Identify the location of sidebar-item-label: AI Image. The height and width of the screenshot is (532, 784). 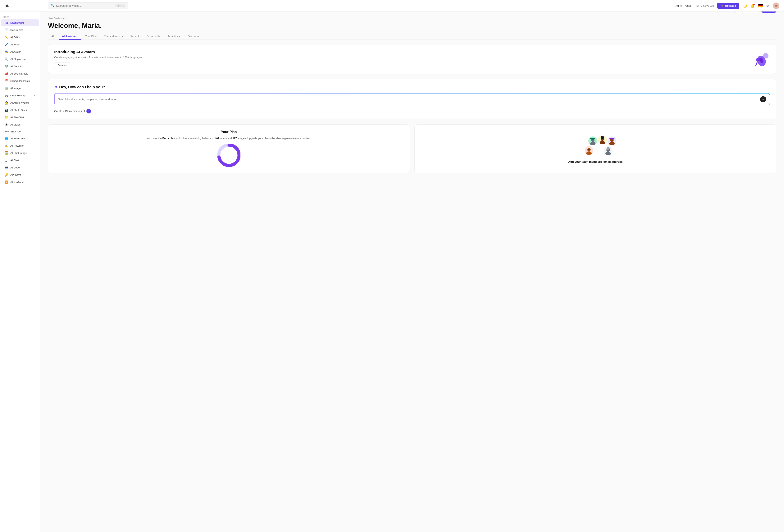
(16, 88).